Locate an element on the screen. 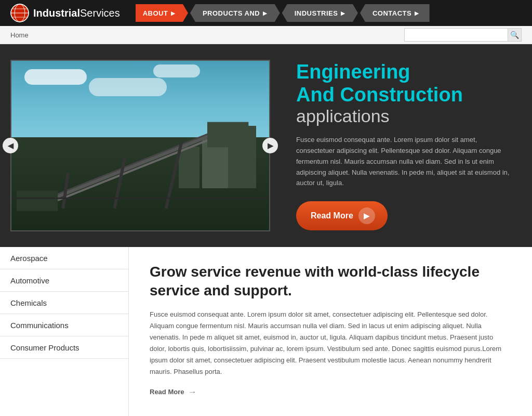 The image size is (532, 416). main-read-more-link: Read More → is located at coordinates (173, 392).